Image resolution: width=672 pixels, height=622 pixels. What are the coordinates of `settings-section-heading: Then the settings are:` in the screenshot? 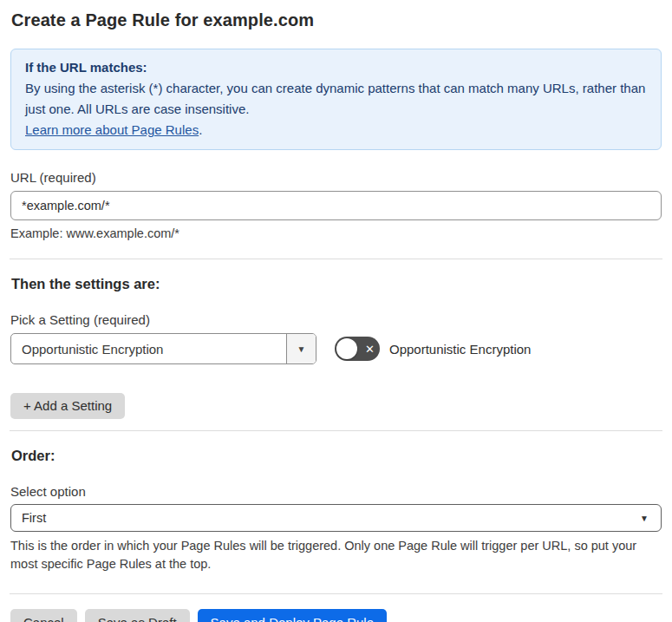 It's located at (336, 285).